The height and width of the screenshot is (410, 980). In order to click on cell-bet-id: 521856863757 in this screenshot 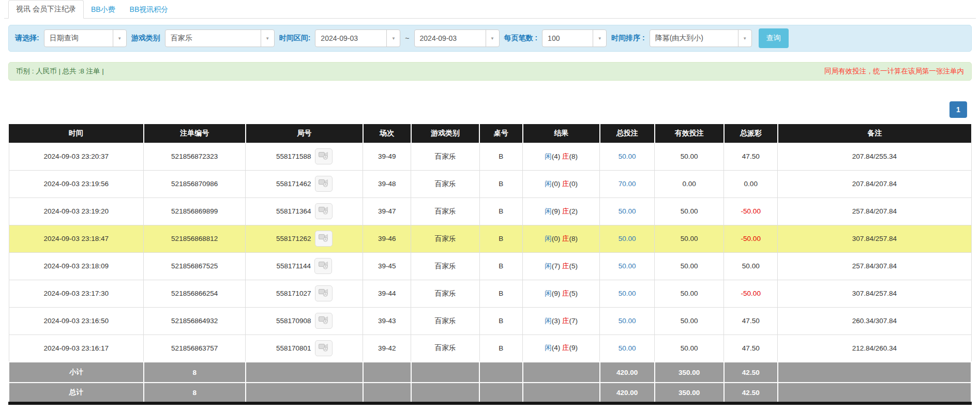, I will do `click(194, 348)`.